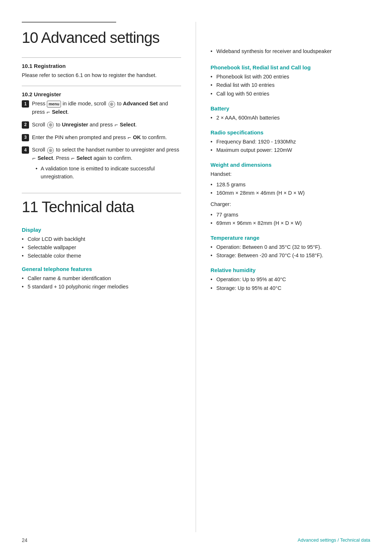 The width and height of the screenshot is (392, 554). What do you see at coordinates (102, 278) in the screenshot?
I see `general-tel-item-1: Caller name & number identification` at bounding box center [102, 278].